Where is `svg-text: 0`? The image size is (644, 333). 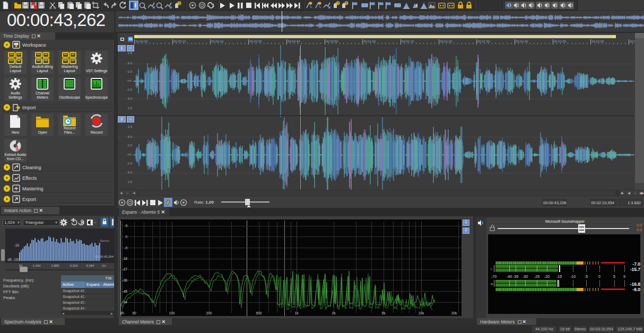 svg-text: 0 is located at coordinates (599, 277).